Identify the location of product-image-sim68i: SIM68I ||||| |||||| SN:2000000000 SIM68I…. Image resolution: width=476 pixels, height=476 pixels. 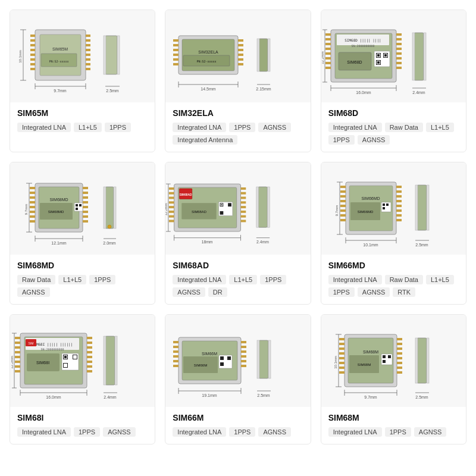
(82, 361).